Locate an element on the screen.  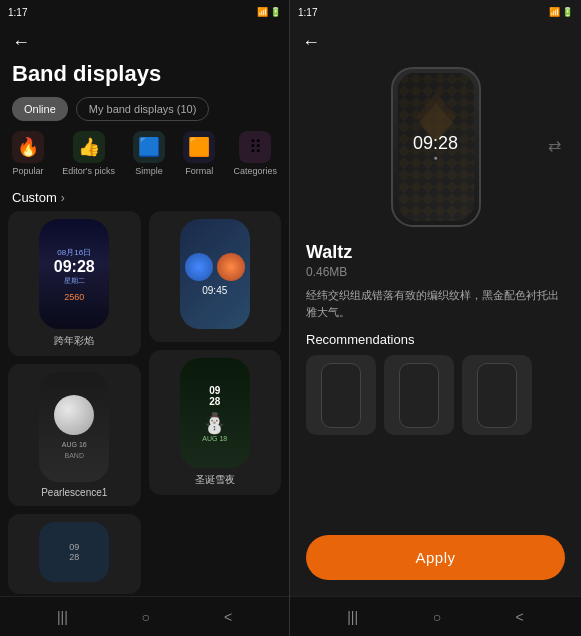
popular-label: Popular is located at coordinates (28, 171).